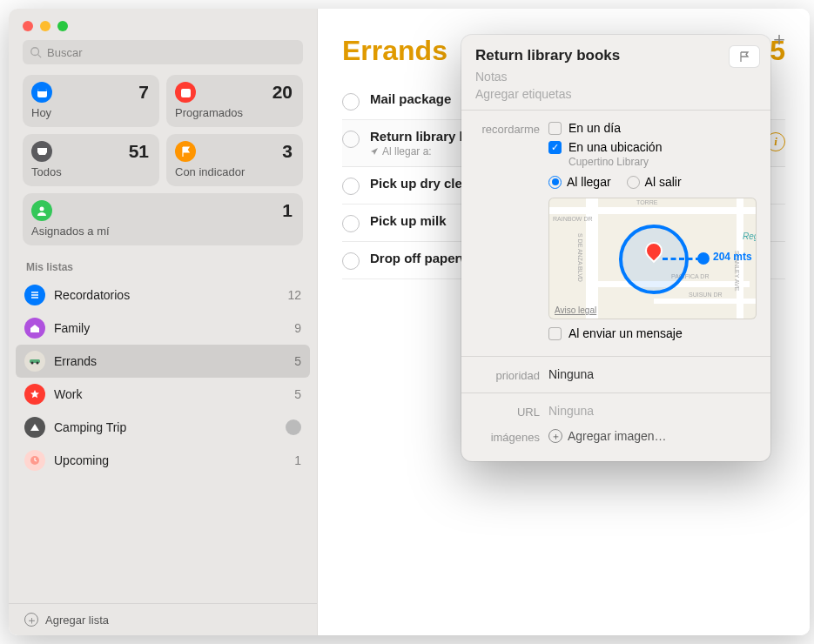 The width and height of the screenshot is (814, 644). I want to click on smart-list-all: 51 Todos, so click(91, 160).